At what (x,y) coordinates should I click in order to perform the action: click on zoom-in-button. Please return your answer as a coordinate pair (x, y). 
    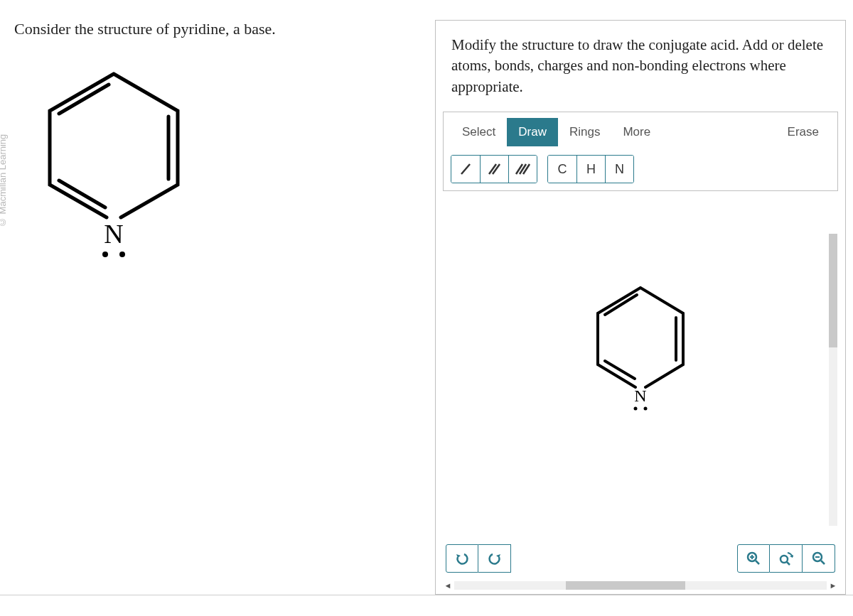
    Looking at the image, I should click on (753, 558).